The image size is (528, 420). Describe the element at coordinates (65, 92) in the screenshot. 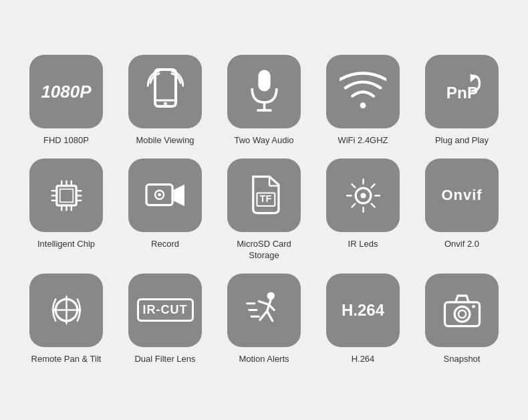

I see `1080p-text: 1080P` at that location.